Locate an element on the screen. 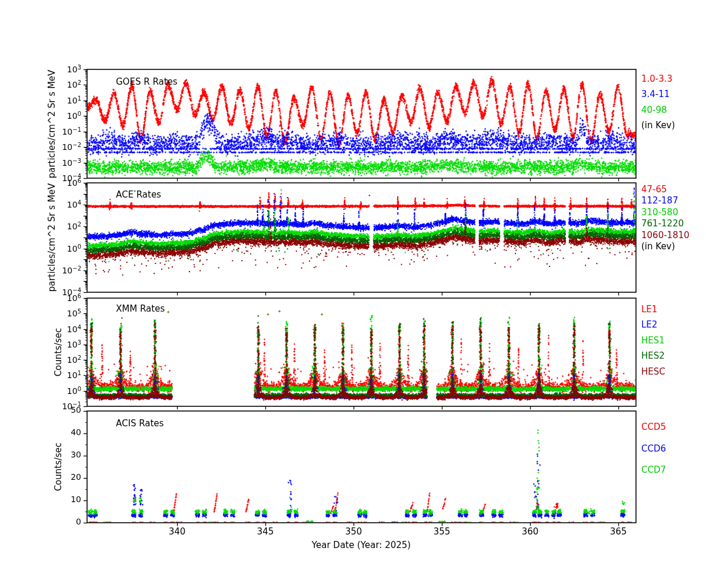 The width and height of the screenshot is (706, 588). y-tick-label: 10 is located at coordinates (63, 499).